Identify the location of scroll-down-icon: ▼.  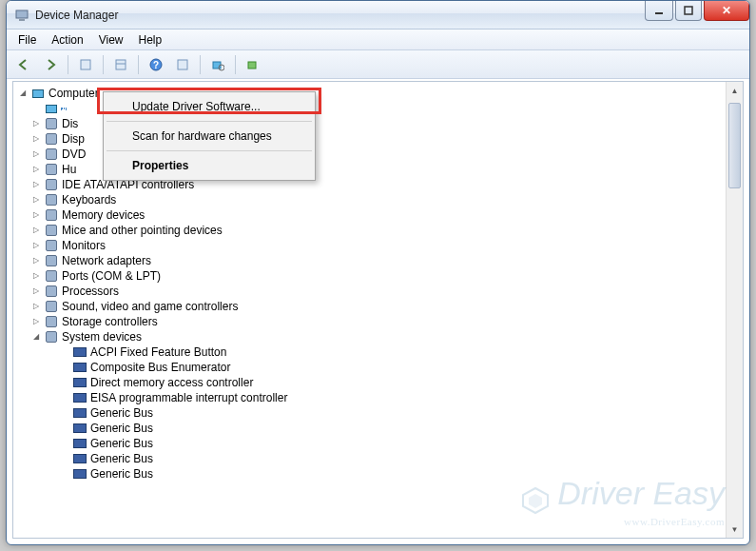
(734, 529).